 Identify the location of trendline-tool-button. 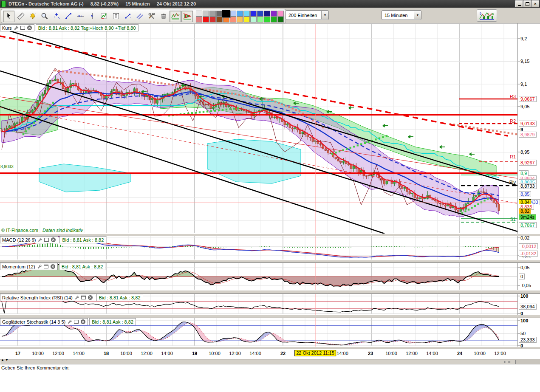
(68, 16).